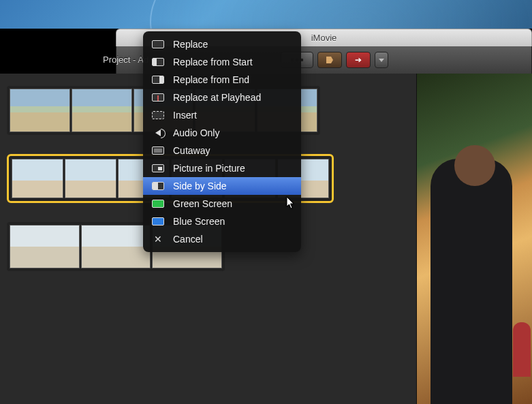 This screenshot has height=404, width=532. What do you see at coordinates (358, 60) in the screenshot?
I see `arrow-right-icon: ➔` at bounding box center [358, 60].